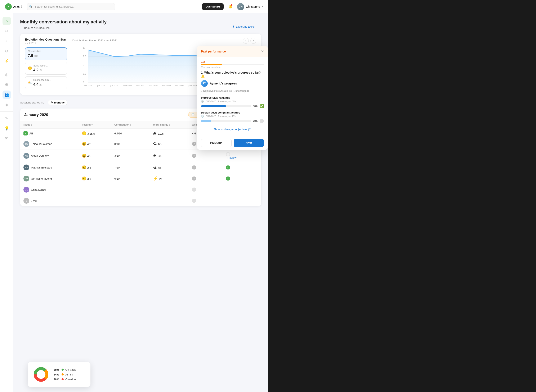 The width and height of the screenshot is (536, 392). What do you see at coordinates (228, 178) in the screenshot?
I see `check-circle-geraldine: ✓` at bounding box center [228, 178].